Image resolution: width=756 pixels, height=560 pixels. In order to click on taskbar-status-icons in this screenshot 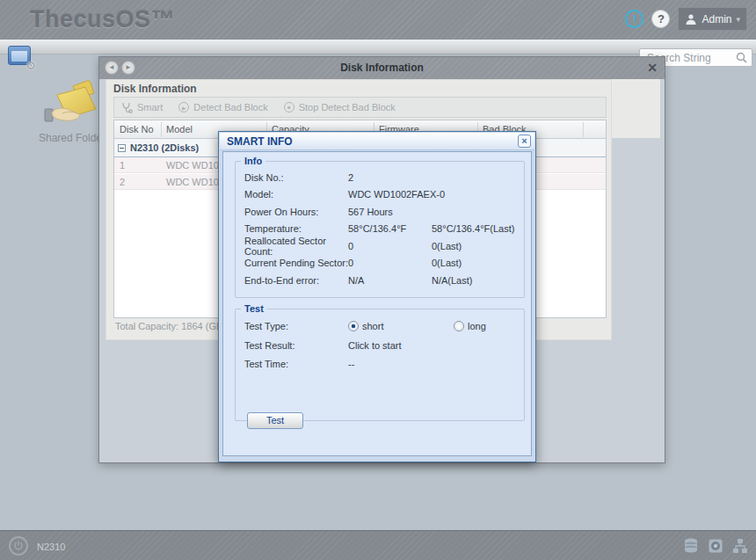, I will do `click(716, 546)`.